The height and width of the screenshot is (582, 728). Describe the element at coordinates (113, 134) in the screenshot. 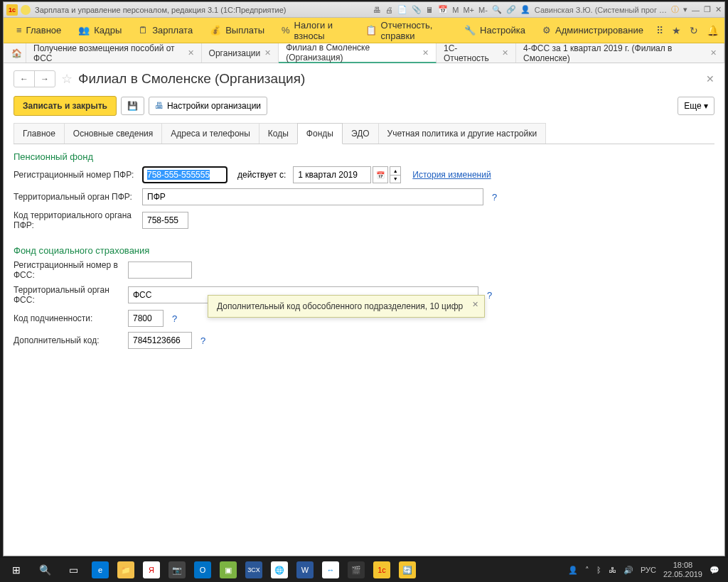

I see `itab-basic: Основные сведения` at that location.